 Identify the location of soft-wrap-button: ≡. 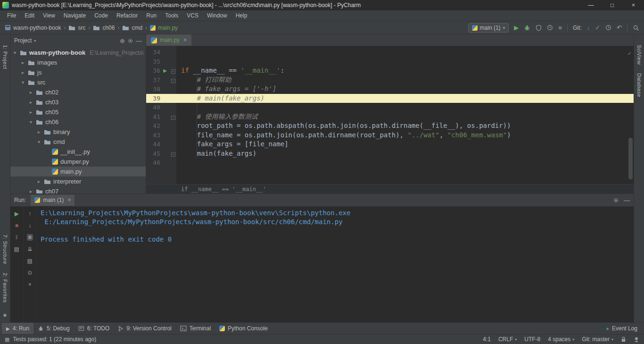
(30, 237).